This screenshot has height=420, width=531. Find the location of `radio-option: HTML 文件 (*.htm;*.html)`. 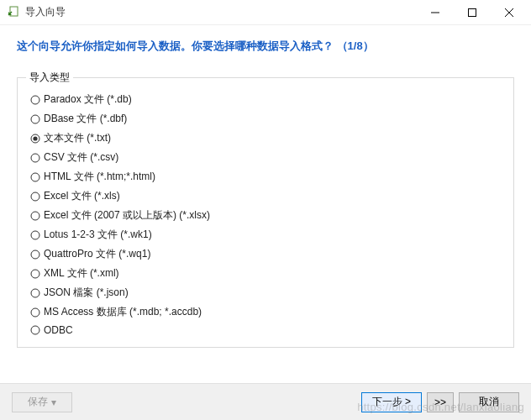

radio-option: HTML 文件 (*.htm;*.html) is located at coordinates (266, 176).